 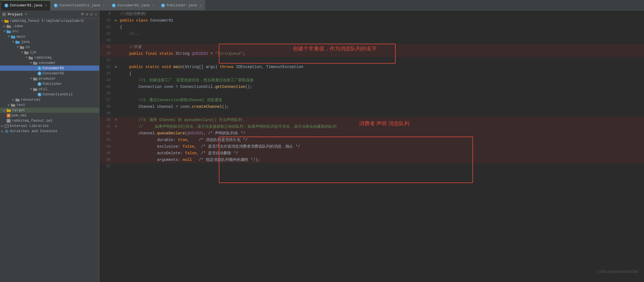 I want to click on tree-item-publisher: C Publisher, so click(x=50, y=84).